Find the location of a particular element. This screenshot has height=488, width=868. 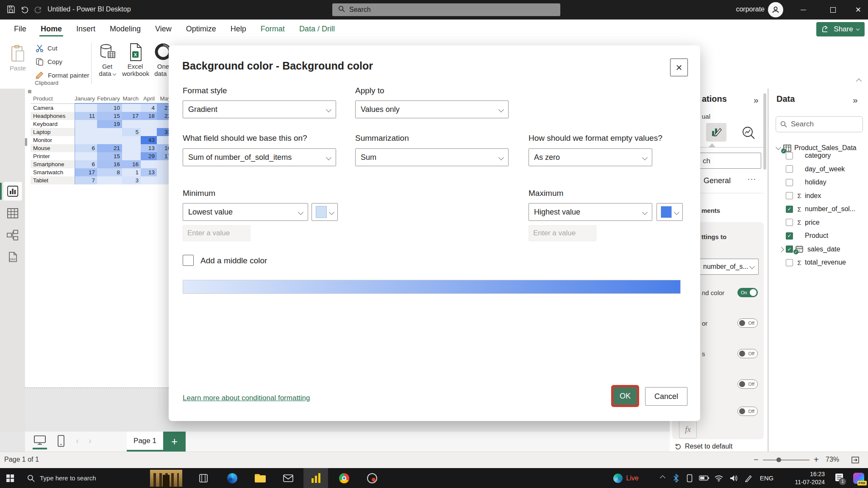

format-painter-button: Format painter is located at coordinates (63, 75).